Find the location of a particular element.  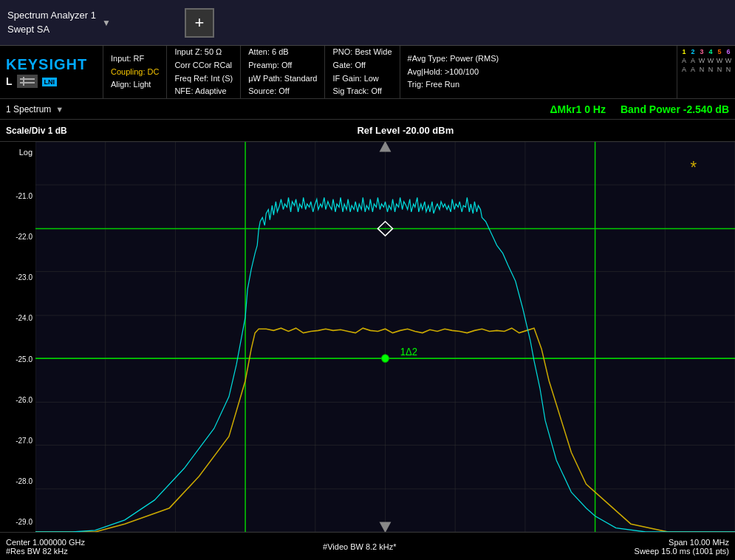

span: Span 10.00 MHz is located at coordinates (699, 542).